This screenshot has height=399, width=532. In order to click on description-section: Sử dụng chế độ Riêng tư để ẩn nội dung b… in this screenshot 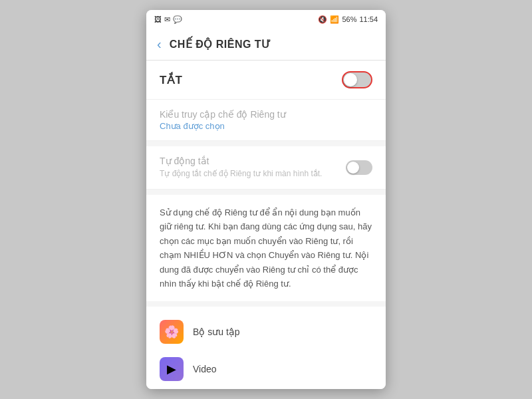, I will do `click(266, 249)`.